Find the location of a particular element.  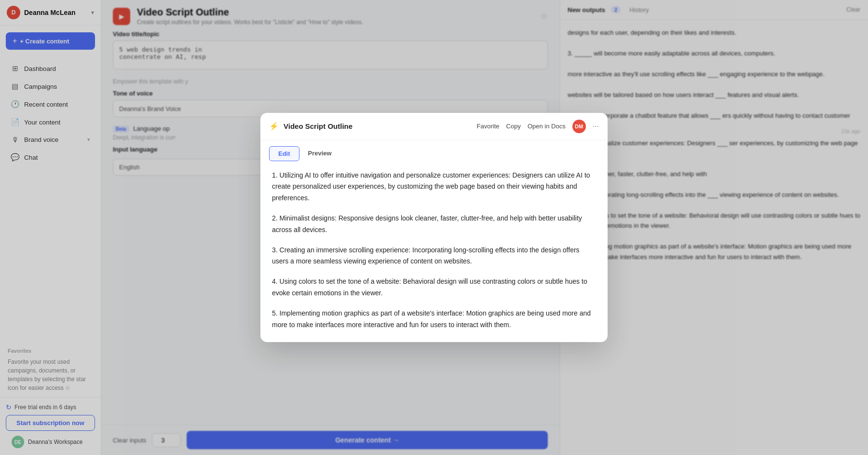

modal-topbar: ⚡ Video Script Outline Favorite Copy Ope… is located at coordinates (434, 126).